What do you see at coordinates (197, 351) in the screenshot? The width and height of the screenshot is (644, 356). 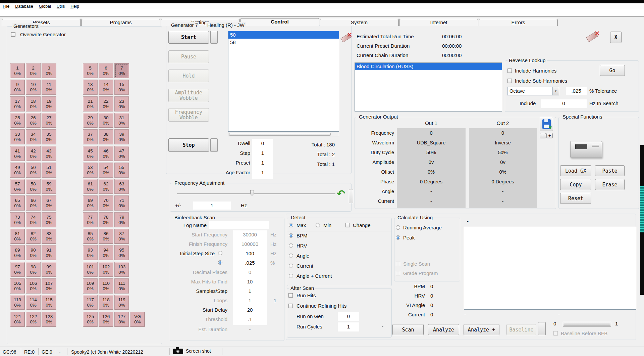 I see `screenshot-button: Screen shot` at bounding box center [197, 351].